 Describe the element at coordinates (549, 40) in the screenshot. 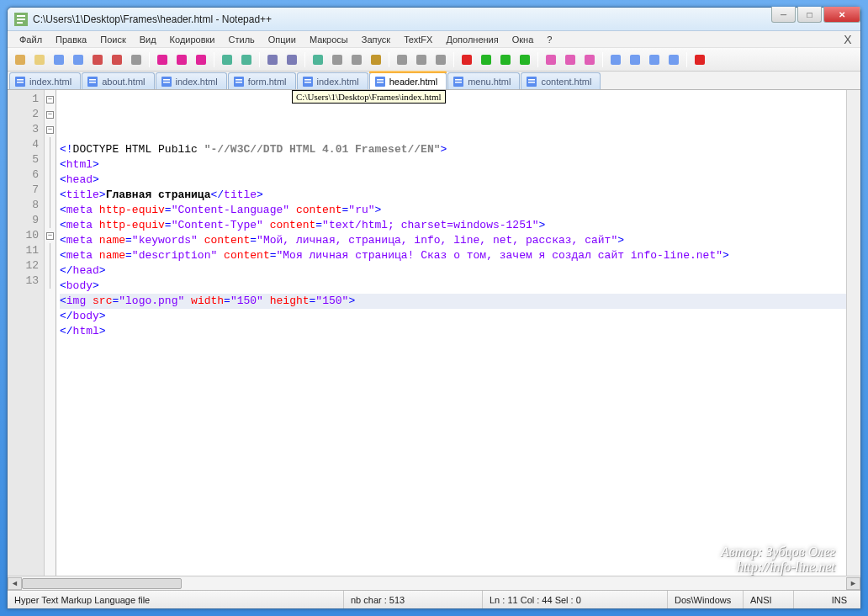

I see `menu-?: ?` at that location.